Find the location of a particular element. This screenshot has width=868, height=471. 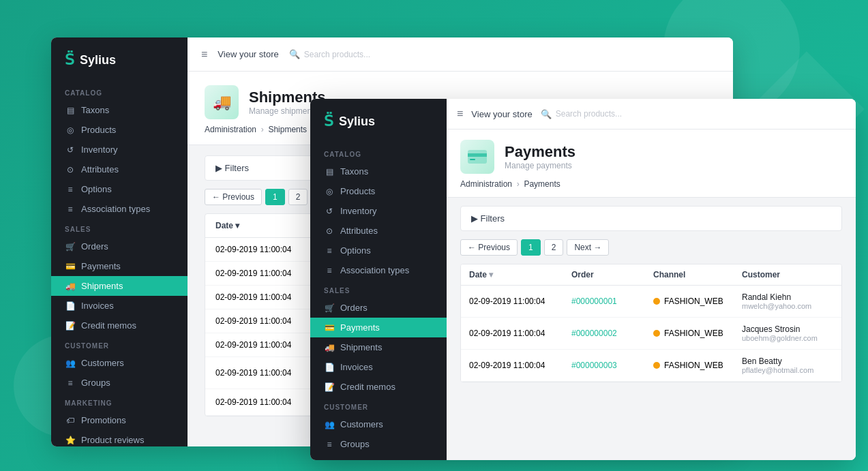

payments-page-title: Payments is located at coordinates (540, 152).